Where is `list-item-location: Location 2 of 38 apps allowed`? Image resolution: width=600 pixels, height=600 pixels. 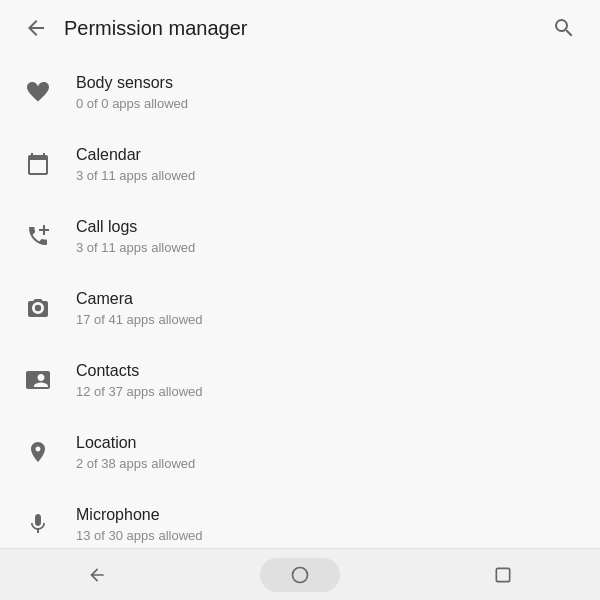 list-item-location: Location 2 of 38 apps allowed is located at coordinates (300, 452).